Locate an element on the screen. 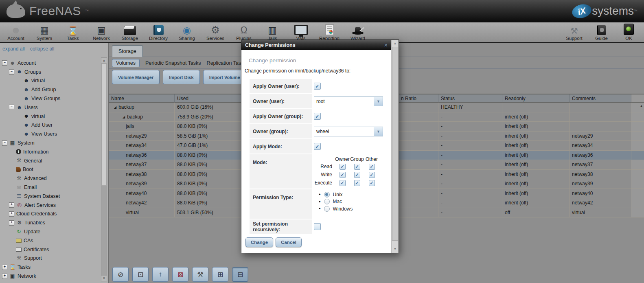 This screenshot has width=644, height=283. apply-mode-checkbox: ✓ is located at coordinates (318, 147).